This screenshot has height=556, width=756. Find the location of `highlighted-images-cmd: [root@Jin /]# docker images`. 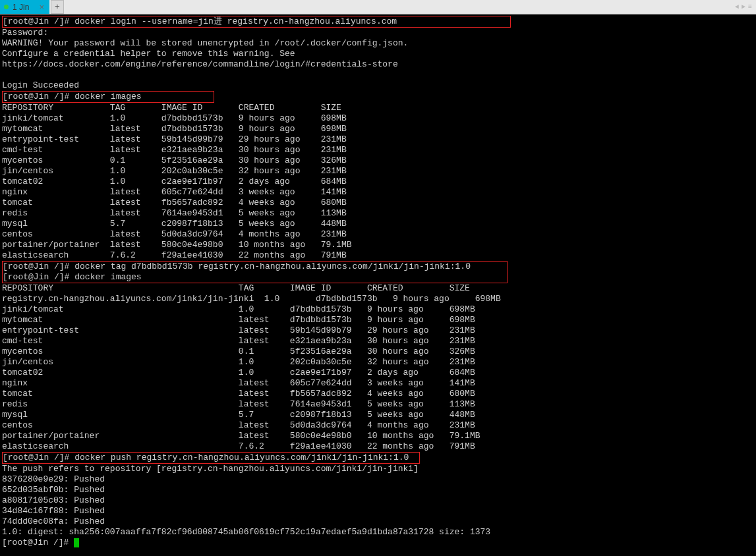

highlighted-images-cmd: [root@Jin /]# docker images is located at coordinates (108, 97).